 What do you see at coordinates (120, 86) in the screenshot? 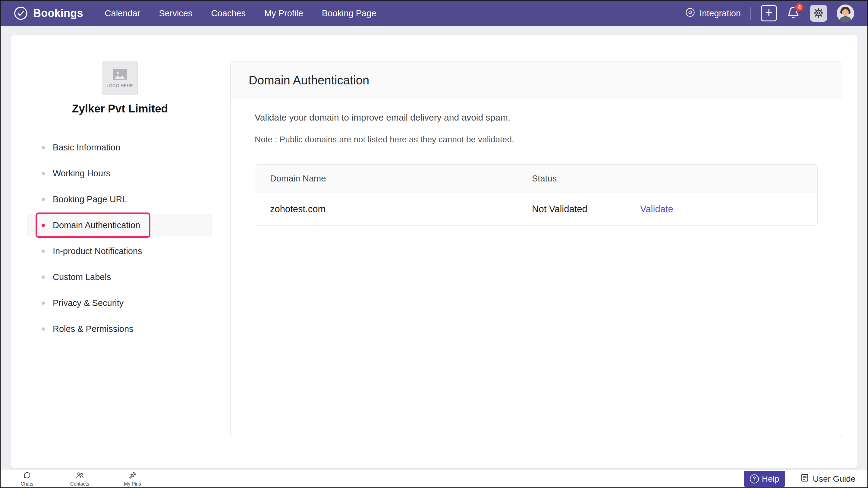
I see `logo-here-label: LOGO HERE` at bounding box center [120, 86].